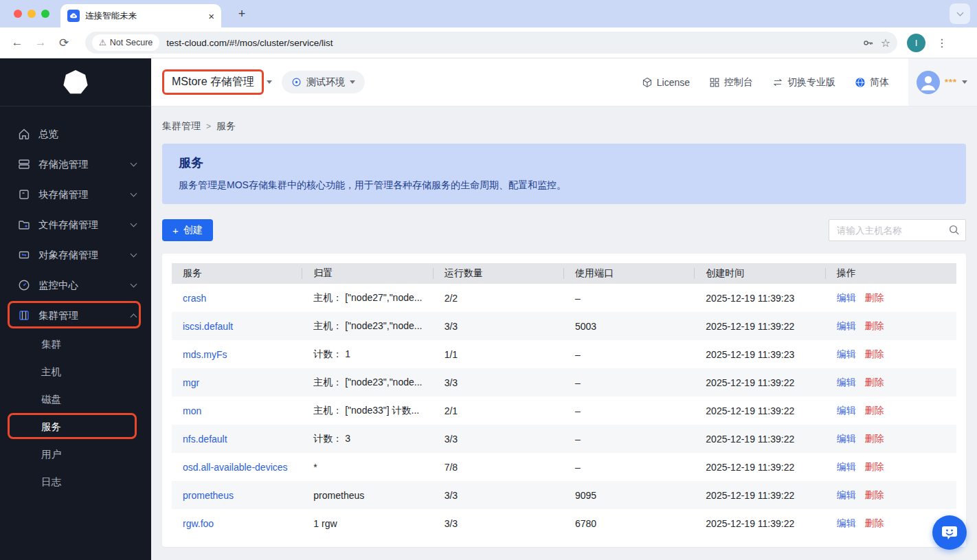  What do you see at coordinates (928, 82) in the screenshot?
I see `user-avatar-icon` at bounding box center [928, 82].